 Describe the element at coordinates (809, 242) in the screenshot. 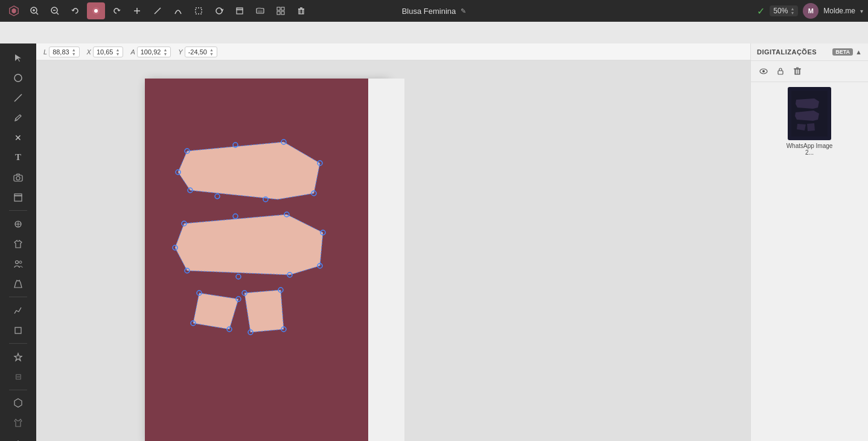

I see `right-panel: DIGITALIZAÇÕES BETA ▲` at that location.